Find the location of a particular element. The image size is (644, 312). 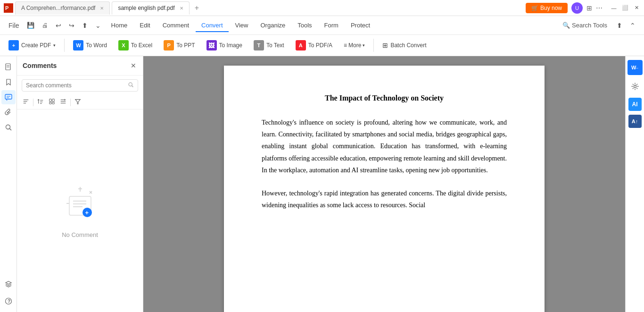

more-options-icon: ⋯ is located at coordinates (599, 8).